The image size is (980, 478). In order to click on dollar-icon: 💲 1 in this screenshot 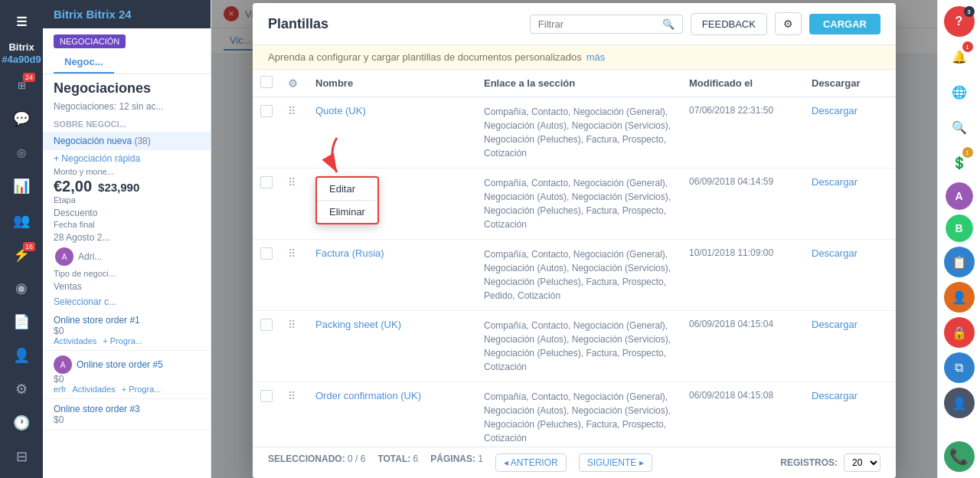, I will do `click(959, 162)`.